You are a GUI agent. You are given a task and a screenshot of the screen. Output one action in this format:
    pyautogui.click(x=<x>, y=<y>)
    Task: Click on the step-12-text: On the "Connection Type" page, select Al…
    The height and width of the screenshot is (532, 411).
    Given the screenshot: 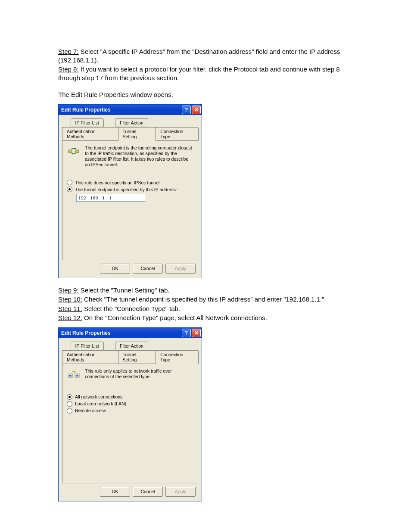 What is the action you would take?
    pyautogui.click(x=175, y=318)
    